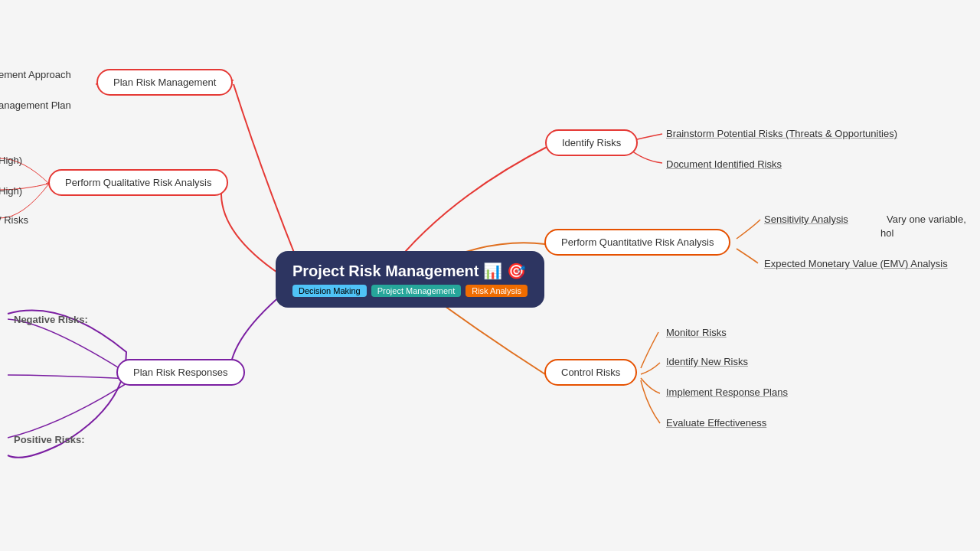 The height and width of the screenshot is (551, 980). I want to click on plan-risk-mgmt-node: Plan Risk Management, so click(165, 83).